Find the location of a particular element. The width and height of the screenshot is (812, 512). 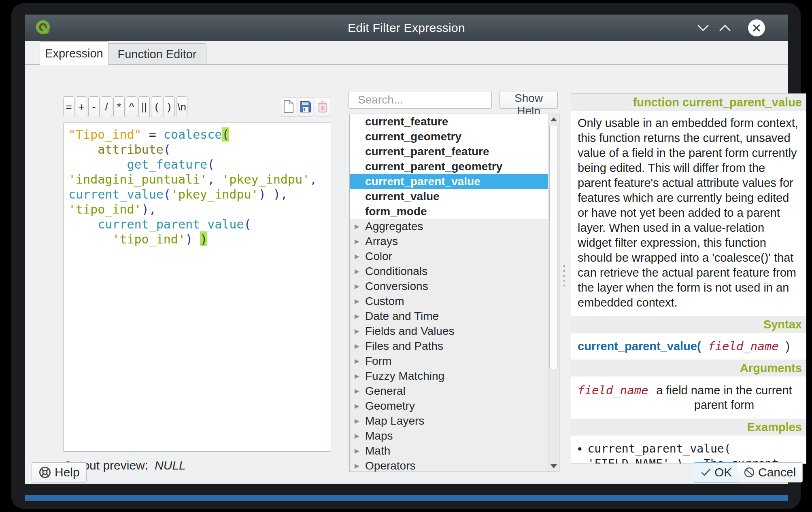

syntax-line: current_parent_value( field_name ) is located at coordinates (689, 346).